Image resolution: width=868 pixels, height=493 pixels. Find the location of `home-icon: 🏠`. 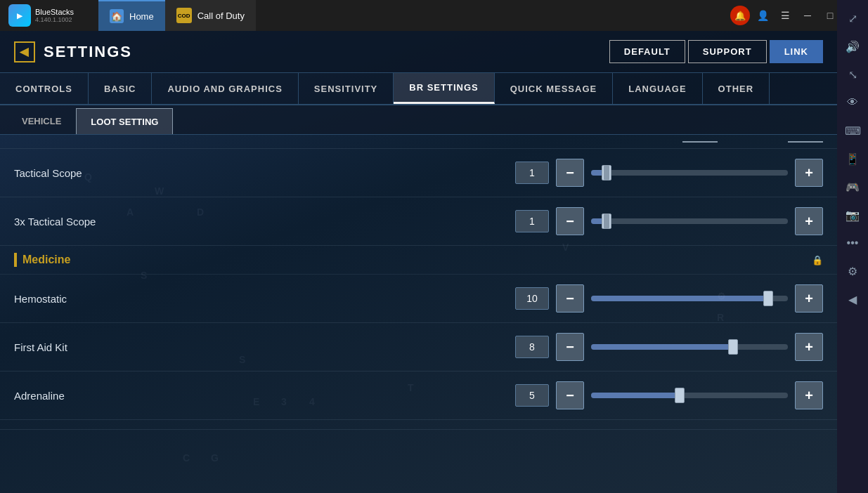

home-icon: 🏠 is located at coordinates (117, 16).